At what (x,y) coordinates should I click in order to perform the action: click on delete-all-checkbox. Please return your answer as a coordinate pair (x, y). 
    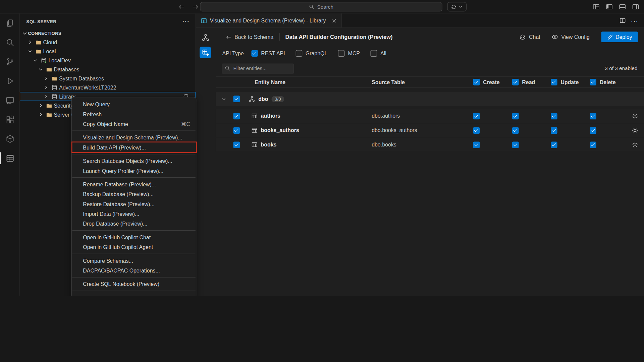
    Looking at the image, I should click on (593, 82).